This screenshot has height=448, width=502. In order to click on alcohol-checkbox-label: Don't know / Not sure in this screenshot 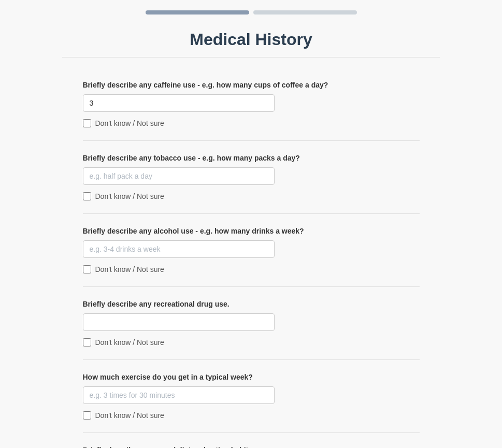, I will do `click(130, 269)`.